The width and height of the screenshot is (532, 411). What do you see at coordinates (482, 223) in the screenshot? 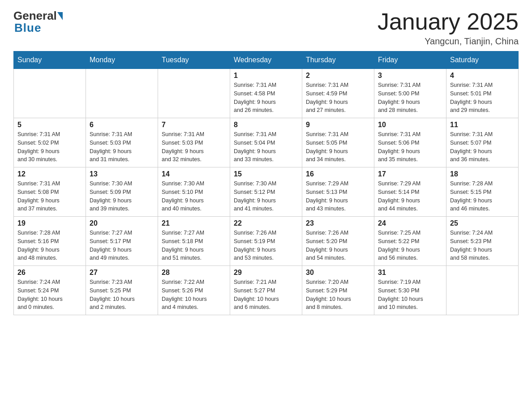
I see `day-number: 25` at bounding box center [482, 223].